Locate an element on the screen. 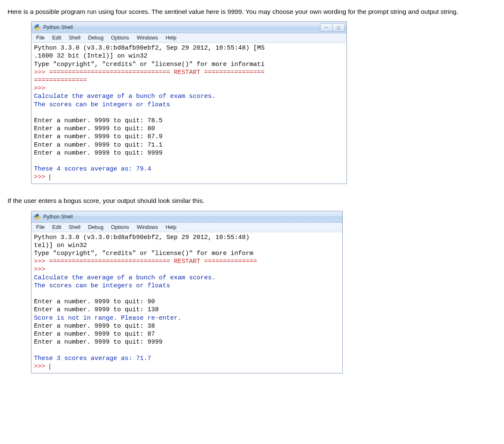  input-line: Enter a number. 9999 to quit: 71.1 is located at coordinates (98, 145).